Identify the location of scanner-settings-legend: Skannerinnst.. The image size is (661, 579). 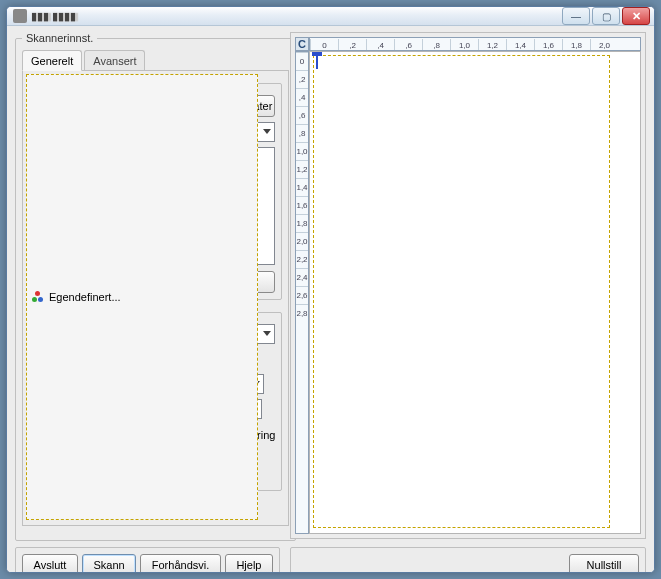
(60, 38).